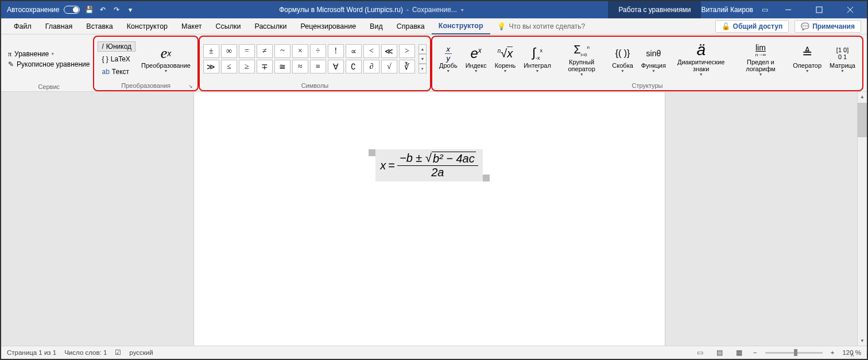 This screenshot has width=868, height=360. I want to click on save-icon: 💾, so click(89, 10).